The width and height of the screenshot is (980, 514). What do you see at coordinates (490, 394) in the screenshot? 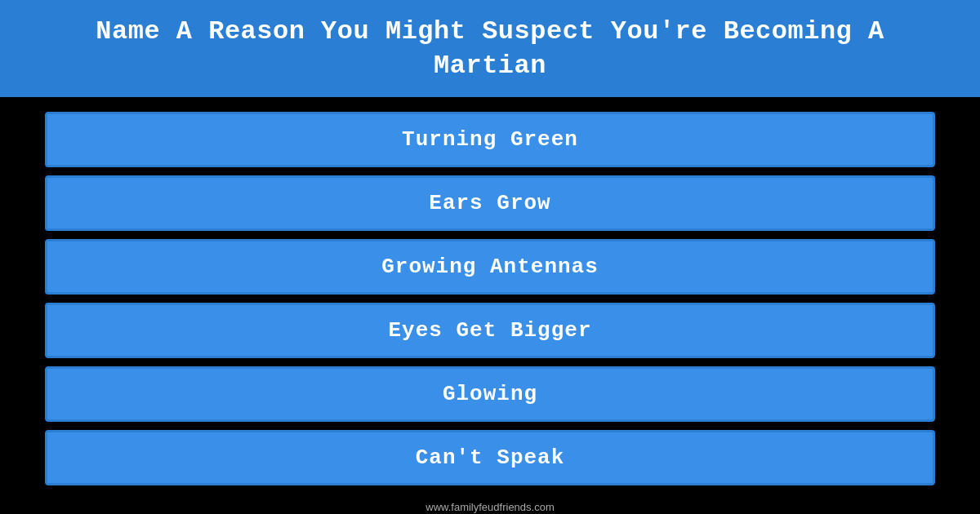
I see `answer-label: Glowing` at bounding box center [490, 394].